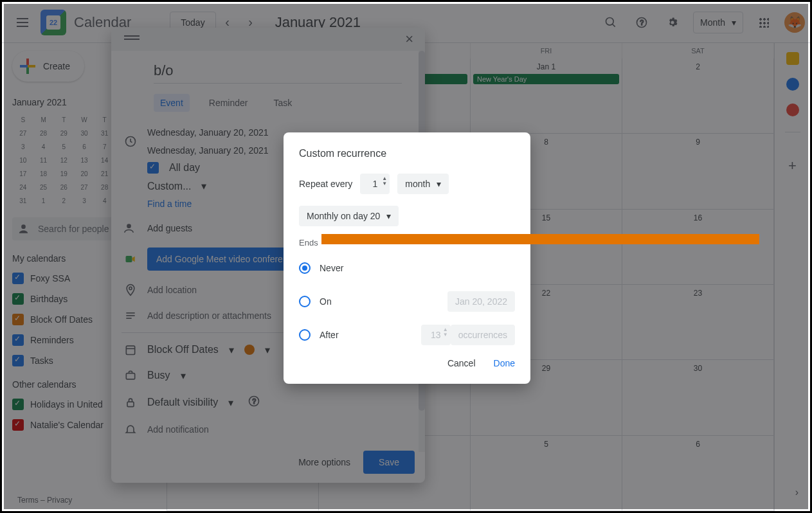  I want to click on ends-on-radio, so click(305, 302).